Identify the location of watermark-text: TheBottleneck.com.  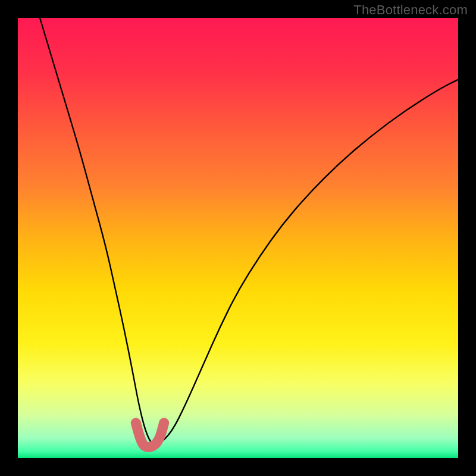
(411, 10).